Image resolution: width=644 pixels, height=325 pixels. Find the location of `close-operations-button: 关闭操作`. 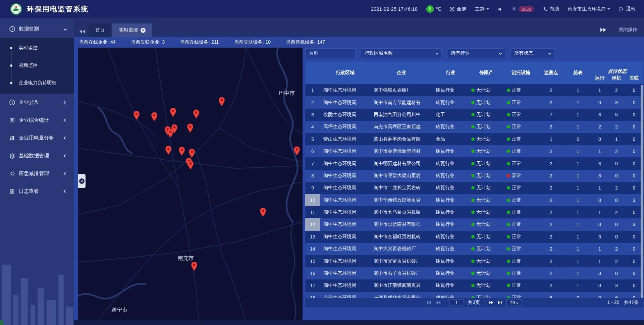

close-operations-button: 关闭操作 is located at coordinates (628, 30).